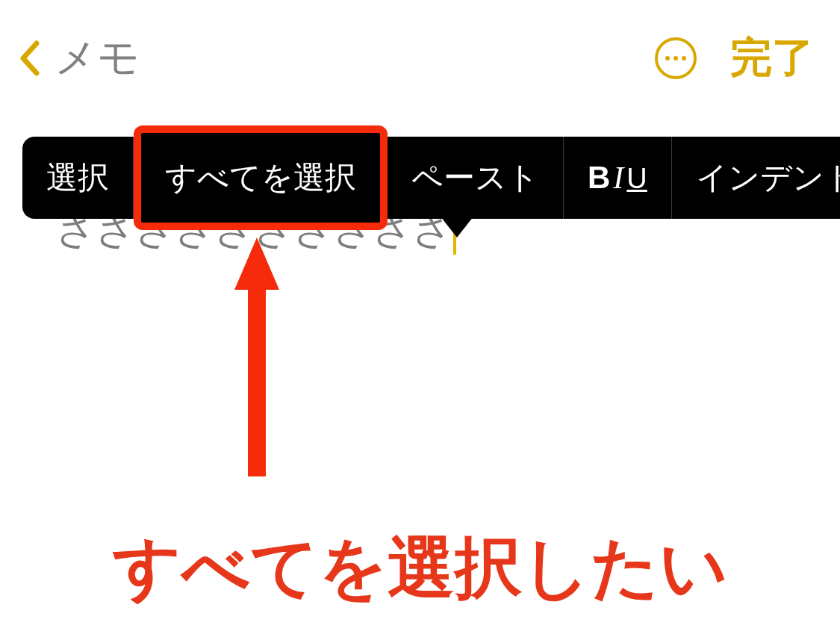 This screenshot has height=643, width=840. I want to click on context-menu: 選択 すべてを選択 ペースト B I U インデント, so click(432, 178).